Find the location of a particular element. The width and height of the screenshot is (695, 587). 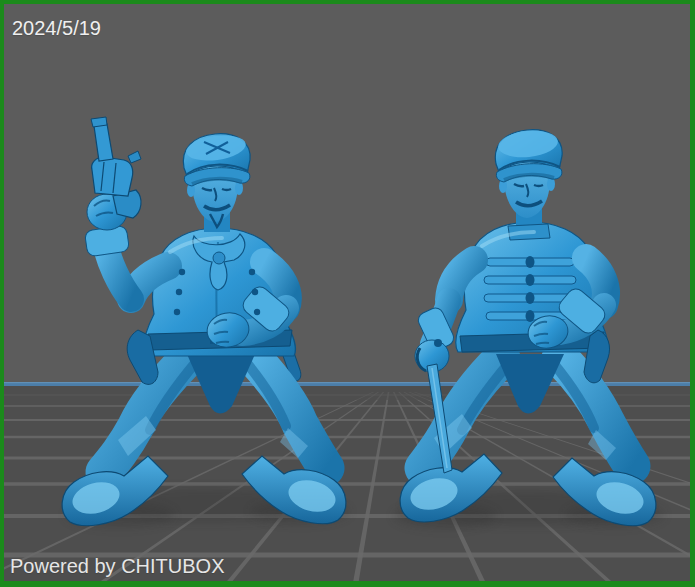

date-label: 2024/5/19 is located at coordinates (56, 28).